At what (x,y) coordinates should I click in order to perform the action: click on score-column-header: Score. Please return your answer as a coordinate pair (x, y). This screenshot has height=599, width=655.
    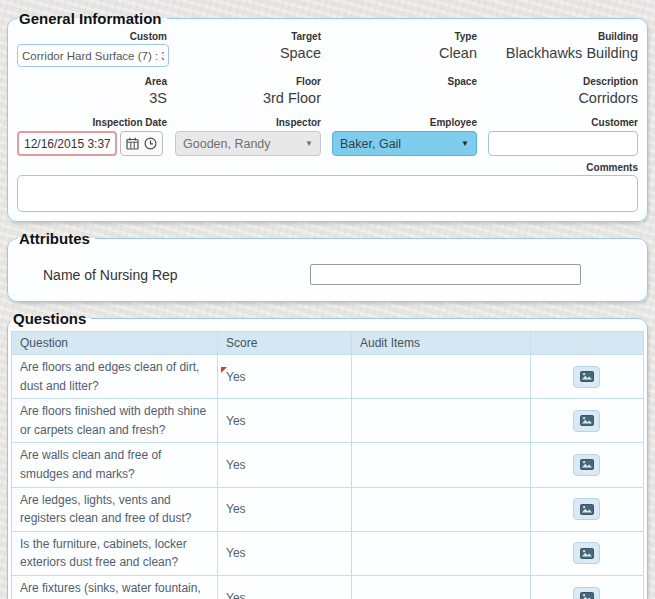
    Looking at the image, I should click on (285, 344).